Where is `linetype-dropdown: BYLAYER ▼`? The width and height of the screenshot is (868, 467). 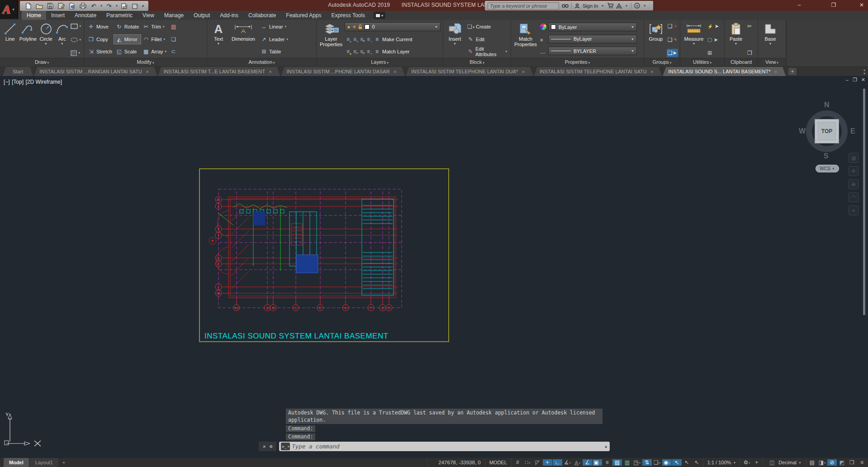
linetype-dropdown: BYLAYER ▼ is located at coordinates (593, 51).